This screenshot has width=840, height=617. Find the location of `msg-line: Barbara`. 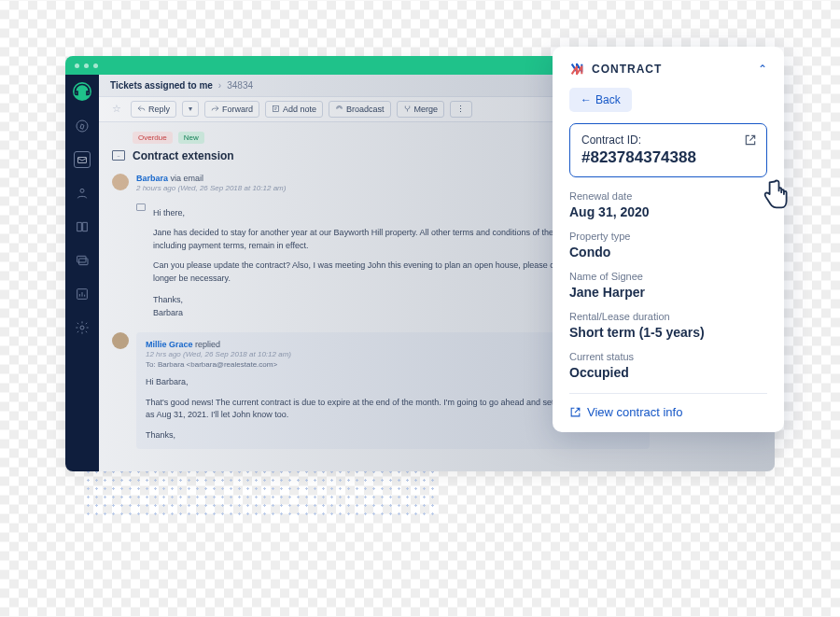

msg-line: Barbara is located at coordinates (168, 313).